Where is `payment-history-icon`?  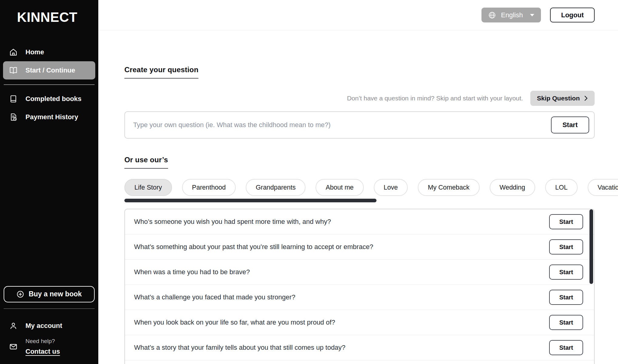
payment-history-icon is located at coordinates (13, 117).